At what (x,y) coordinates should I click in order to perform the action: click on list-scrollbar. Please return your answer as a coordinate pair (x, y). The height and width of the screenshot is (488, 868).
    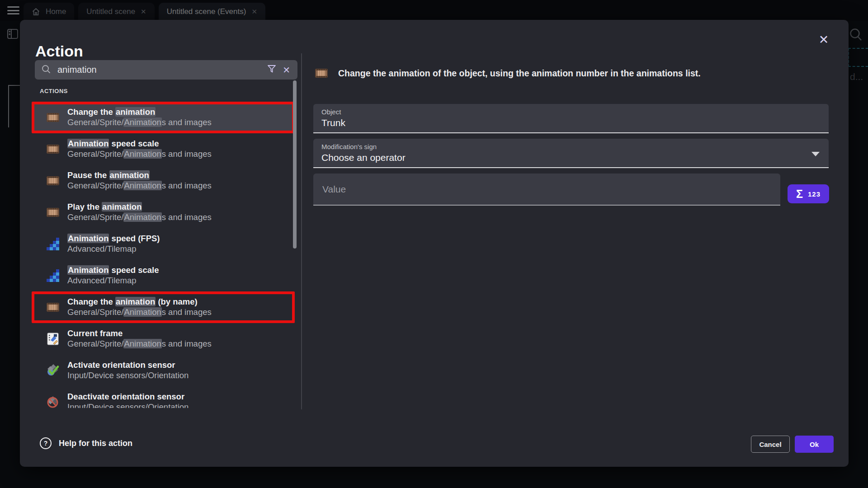
    Looking at the image, I should click on (295, 164).